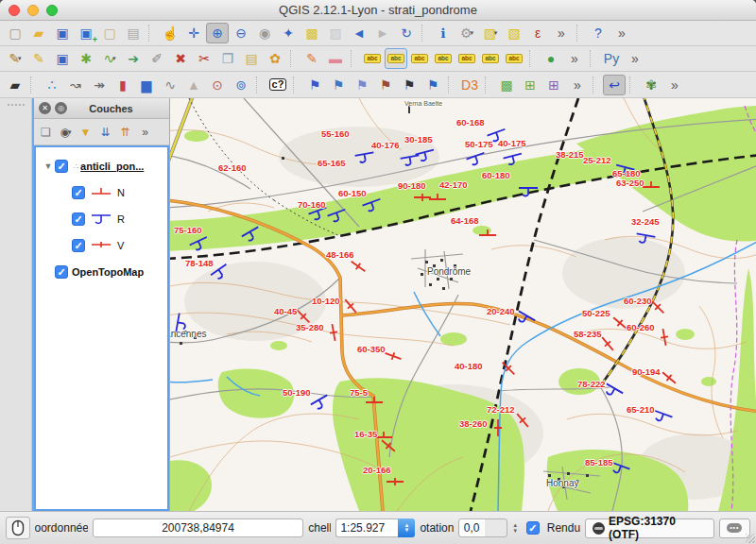  Describe the element at coordinates (133, 59) in the screenshot. I see `move-feature-icon: ➔` at that location.